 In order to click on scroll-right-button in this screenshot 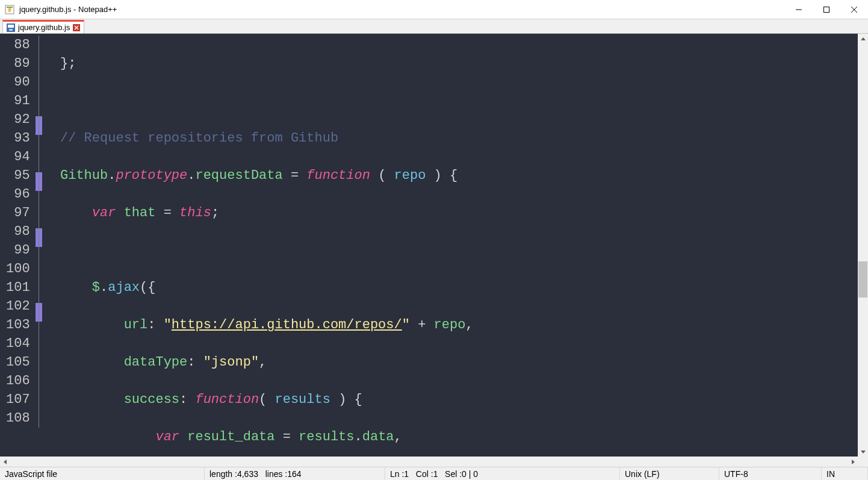, I will do `click(852, 461)`.